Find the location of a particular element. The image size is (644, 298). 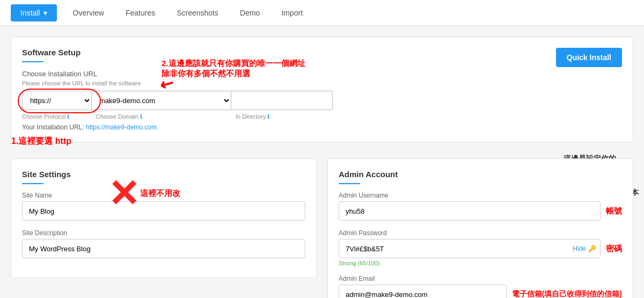

domain-select: make9-demo.com is located at coordinates (162, 100).